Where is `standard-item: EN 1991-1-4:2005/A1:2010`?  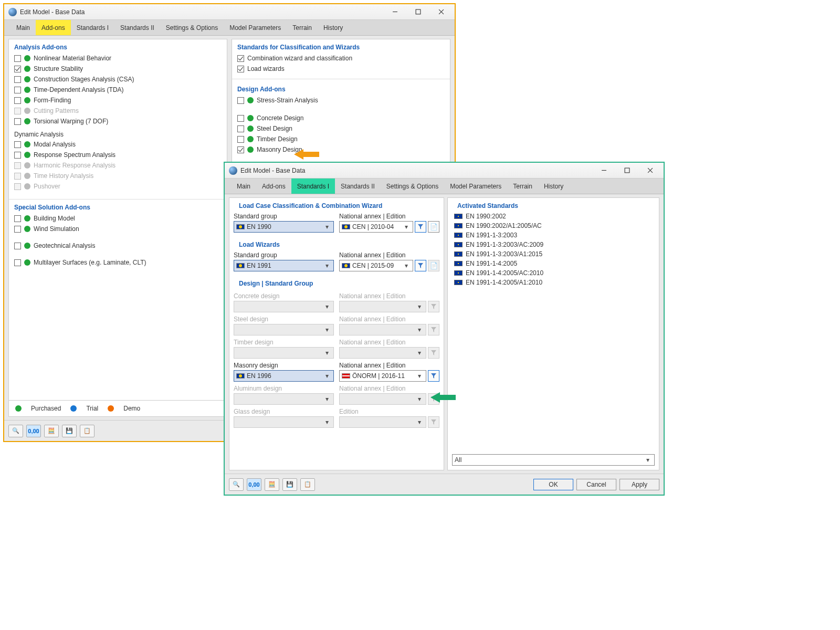
standard-item: EN 1991-1-4:2005/A1:2010 is located at coordinates (553, 282).